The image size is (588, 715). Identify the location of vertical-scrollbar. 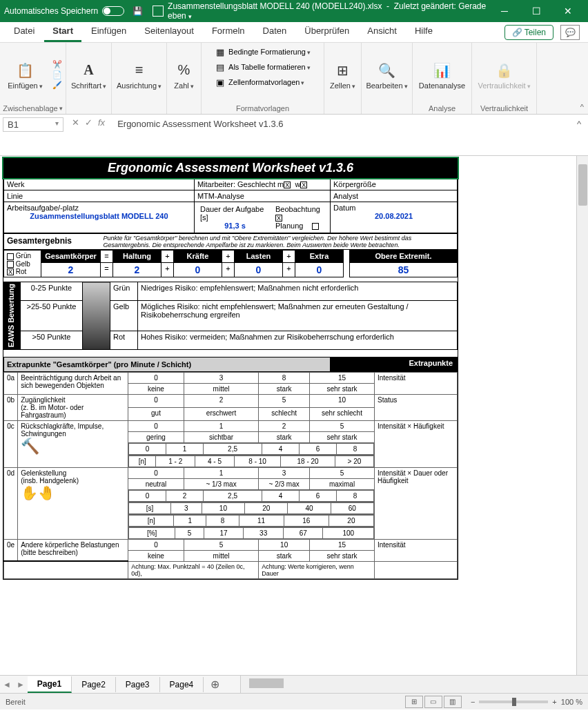
(582, 415).